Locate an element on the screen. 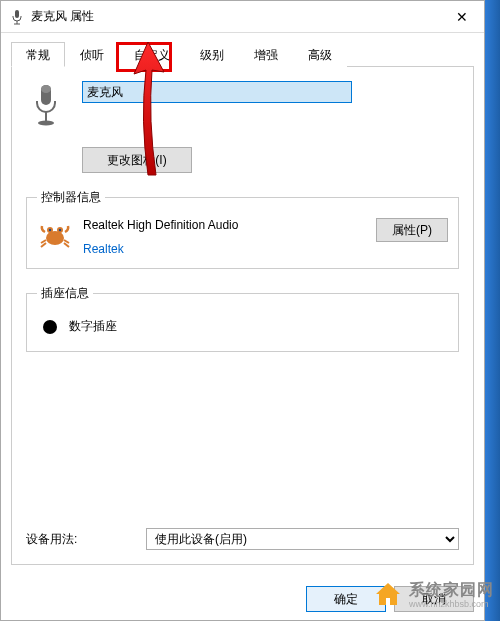  close-button: ✕ is located at coordinates (462, 17).